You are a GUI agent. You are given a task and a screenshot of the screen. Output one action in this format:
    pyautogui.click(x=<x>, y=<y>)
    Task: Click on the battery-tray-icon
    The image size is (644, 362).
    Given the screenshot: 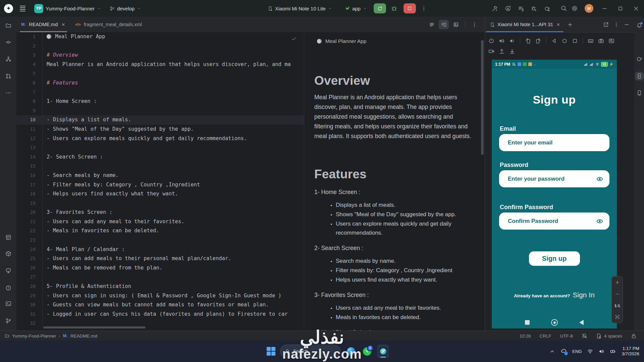 What is the action you would take?
    pyautogui.click(x=613, y=351)
    